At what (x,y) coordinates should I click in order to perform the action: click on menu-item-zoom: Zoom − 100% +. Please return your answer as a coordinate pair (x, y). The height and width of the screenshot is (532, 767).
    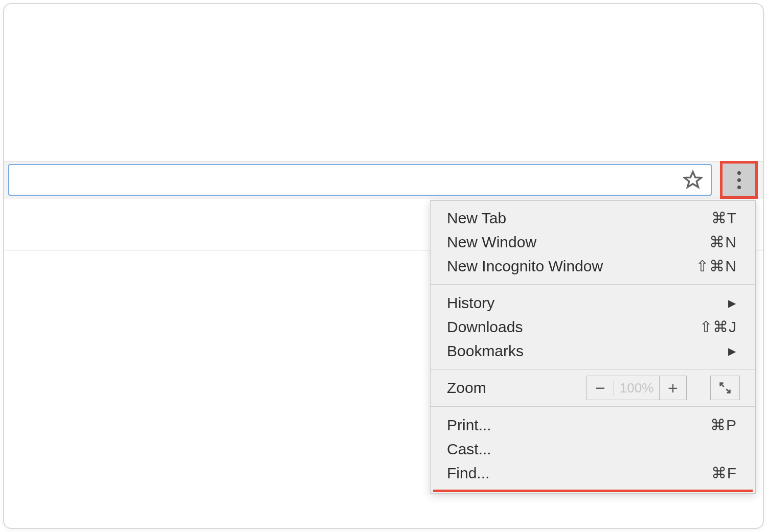
    Looking at the image, I should click on (593, 388).